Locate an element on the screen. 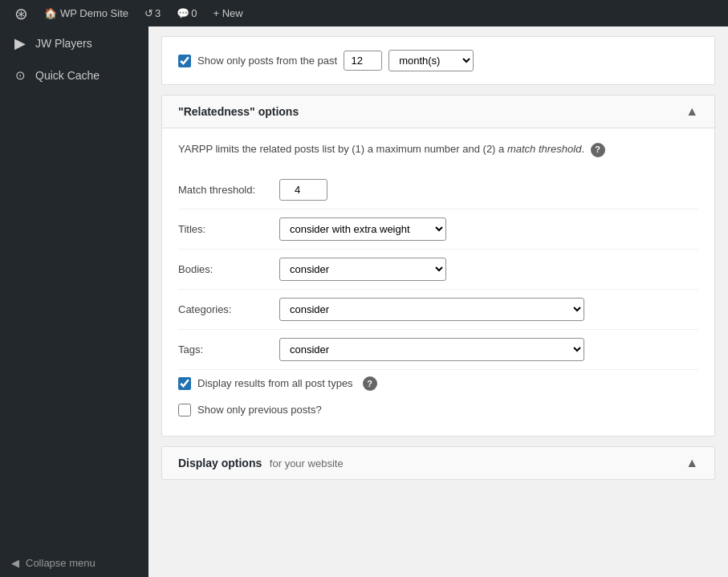  sidebar-label-quick-cache: Quick Cache is located at coordinates (67, 75).